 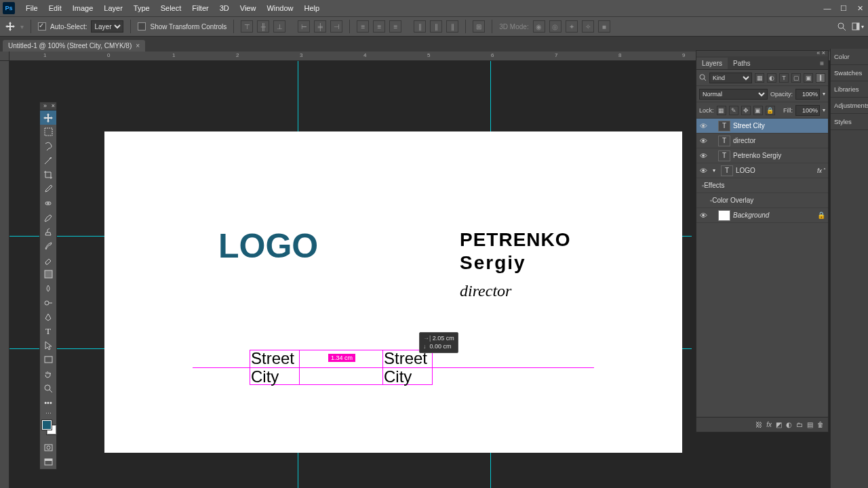 What do you see at coordinates (762, 186) in the screenshot?
I see `layer-effect-row: 👁 ◦ Effects` at bounding box center [762, 186].